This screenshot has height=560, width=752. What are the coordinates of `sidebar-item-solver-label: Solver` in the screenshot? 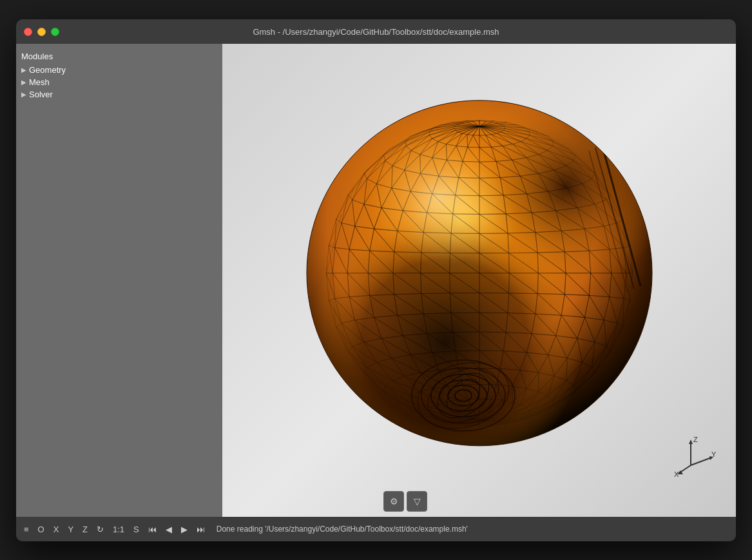 It's located at (41, 94).